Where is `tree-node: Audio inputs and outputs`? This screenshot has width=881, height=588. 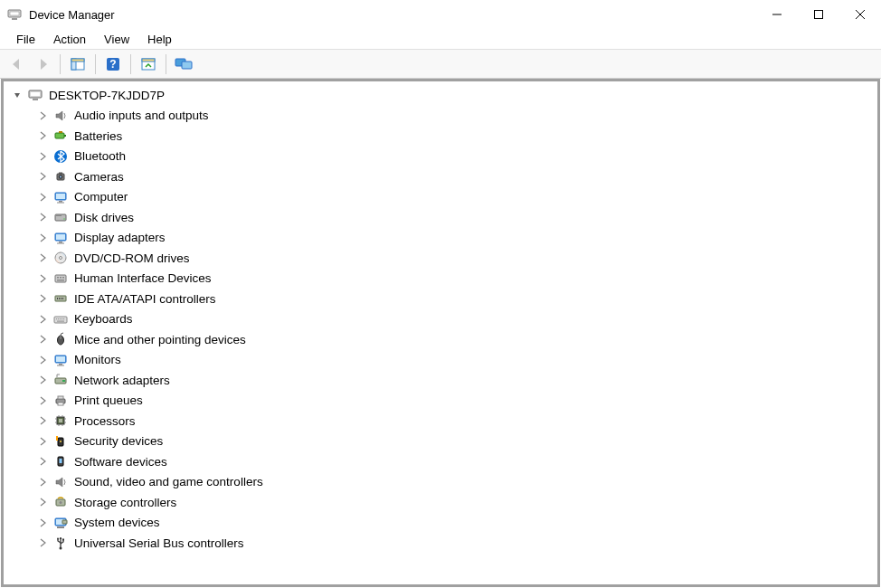 tree-node: Audio inputs and outputs is located at coordinates (440, 116).